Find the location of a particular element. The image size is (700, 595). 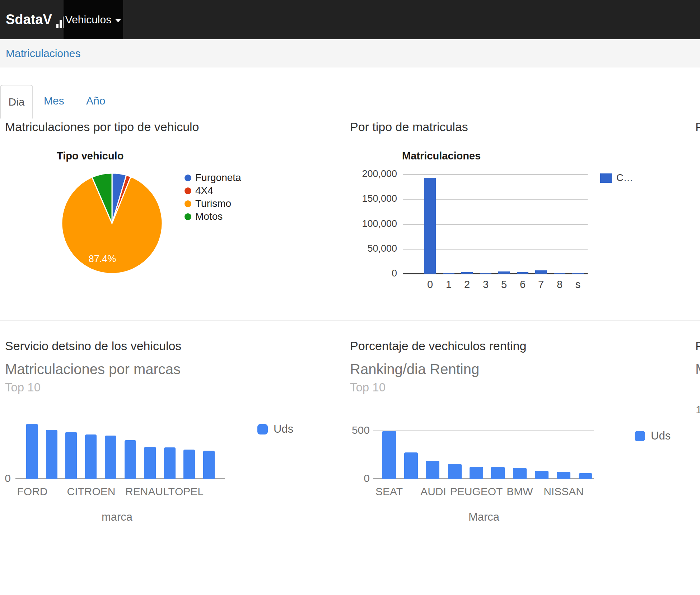

renting-chart-subtitle: Top 10 is located at coordinates (368, 387).